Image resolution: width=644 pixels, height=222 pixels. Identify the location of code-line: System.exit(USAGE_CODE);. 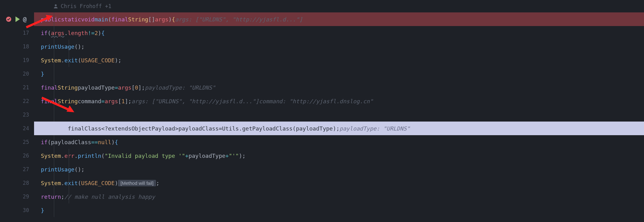
(339, 60).